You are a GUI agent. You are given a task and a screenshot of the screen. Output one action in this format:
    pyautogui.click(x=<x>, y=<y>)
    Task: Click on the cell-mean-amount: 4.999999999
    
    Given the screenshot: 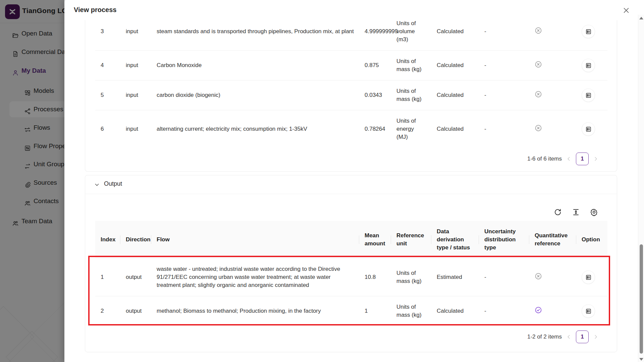 What is the action you would take?
    pyautogui.click(x=375, y=36)
    